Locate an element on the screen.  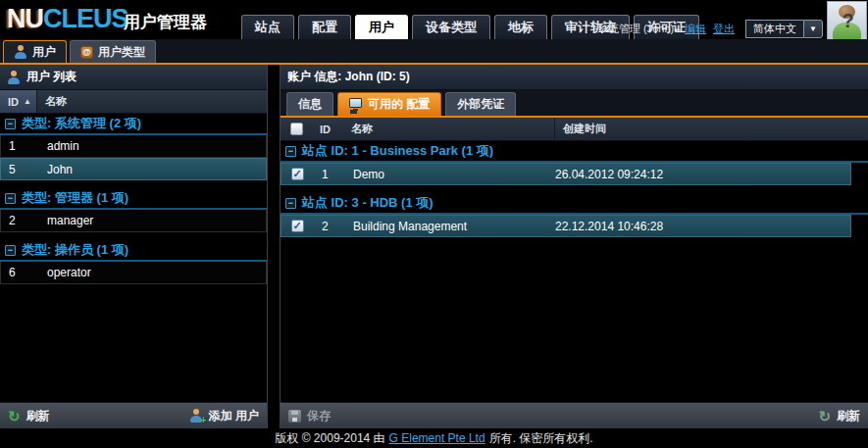
user-avatar: ? is located at coordinates (847, 22).